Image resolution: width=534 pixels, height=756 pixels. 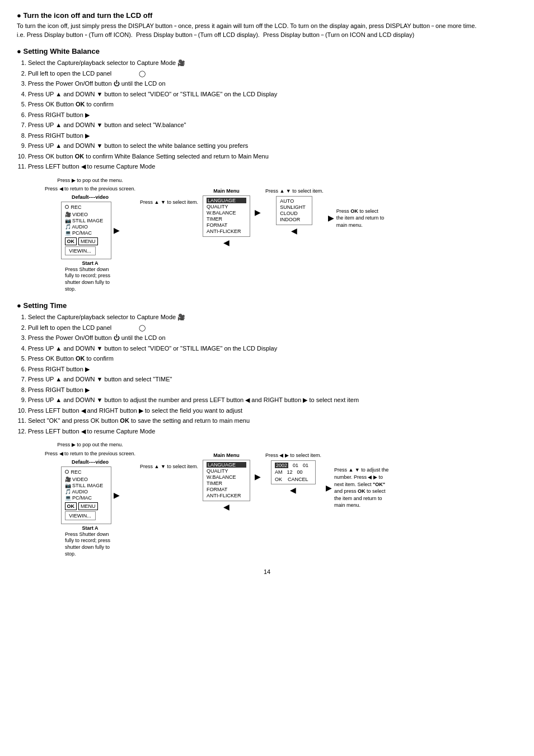 What do you see at coordinates (81, 516) in the screenshot?
I see `time-view: VIEWIN...` at bounding box center [81, 516].